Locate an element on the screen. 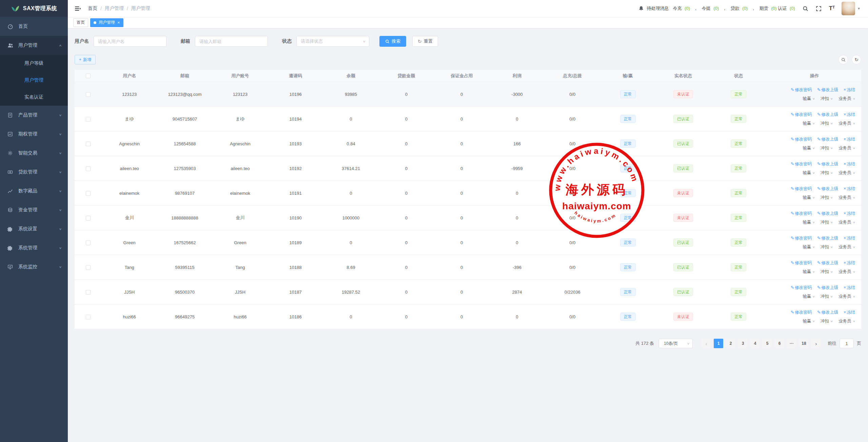 Image resolution: width=868 pixels, height=442 pixels. sidebar-item-options-management: 期权管理∨ is located at coordinates (34, 134).